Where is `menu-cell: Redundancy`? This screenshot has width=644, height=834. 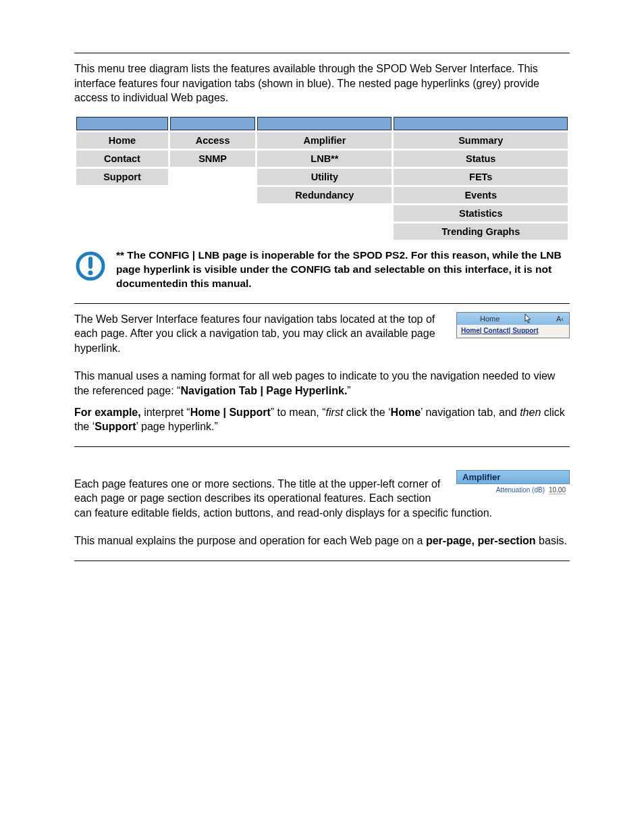 menu-cell: Redundancy is located at coordinates (324, 195).